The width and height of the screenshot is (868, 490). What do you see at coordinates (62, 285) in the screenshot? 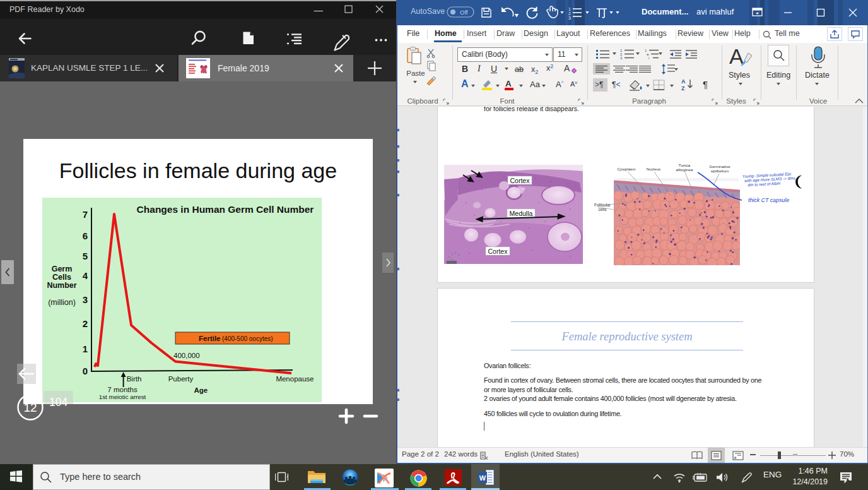
I see `svg-text: Number` at bounding box center [62, 285].